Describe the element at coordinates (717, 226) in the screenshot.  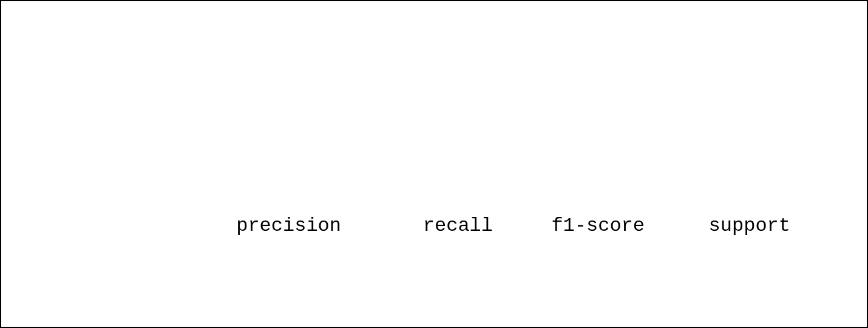
I see `header-support: support` at that location.